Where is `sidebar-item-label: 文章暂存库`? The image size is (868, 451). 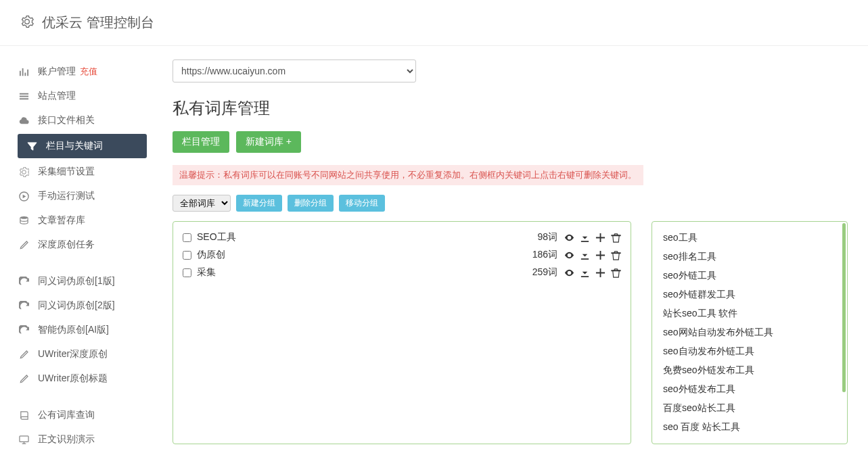 sidebar-item-label: 文章暂存库 is located at coordinates (62, 220).